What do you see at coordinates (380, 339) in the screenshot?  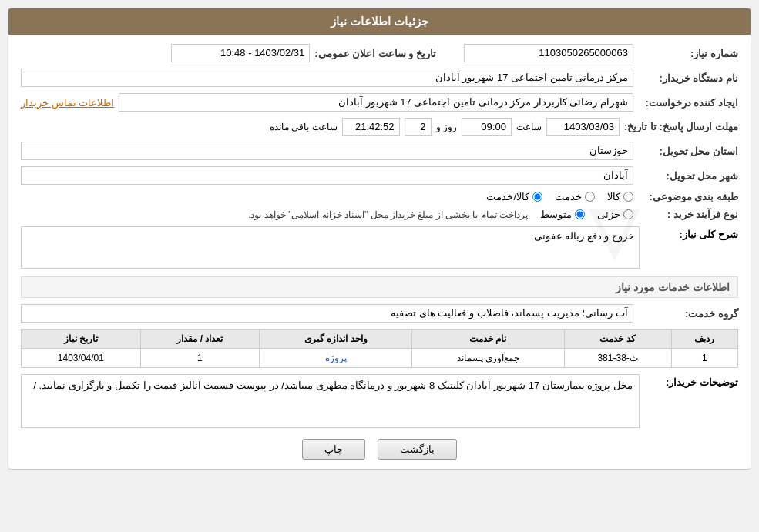 I see `table-header-row: ردیف کد خدمت نام خدمت واحد اندازه گیری ت…` at bounding box center [380, 339].